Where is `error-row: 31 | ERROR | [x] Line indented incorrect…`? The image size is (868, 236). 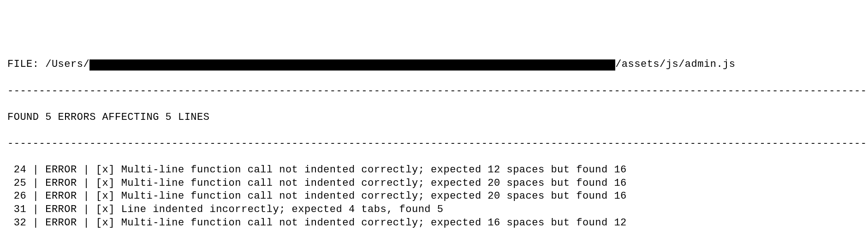 error-row: 31 | ERROR | [x] Line indented incorrect… is located at coordinates (434, 210).